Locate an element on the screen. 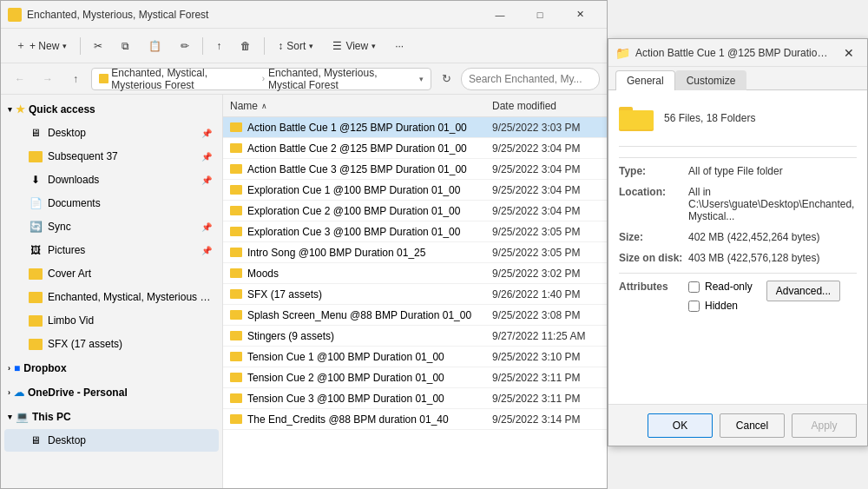 The width and height of the screenshot is (868, 489). sidebar-item-cover-art: Cover Art is located at coordinates (111, 274).